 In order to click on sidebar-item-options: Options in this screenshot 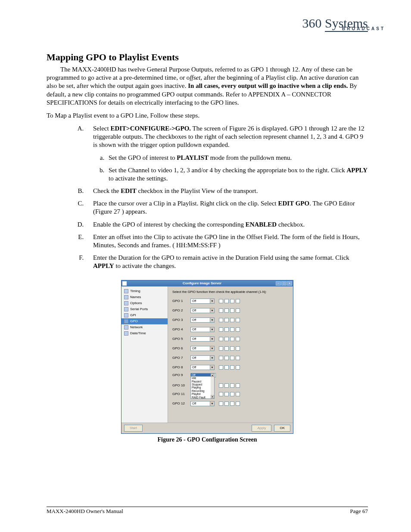, I will do `click(145, 303)`.